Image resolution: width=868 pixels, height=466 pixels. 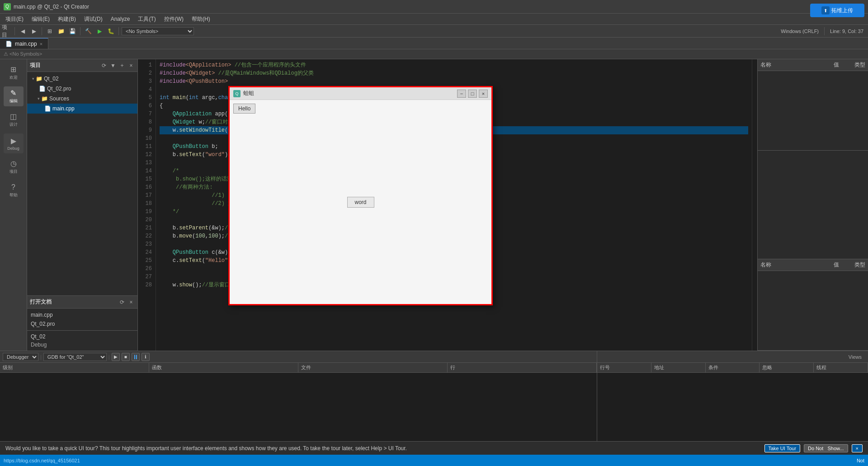 What do you see at coordinates (14, 125) in the screenshot?
I see `design-label: 设计` at bounding box center [14, 125].